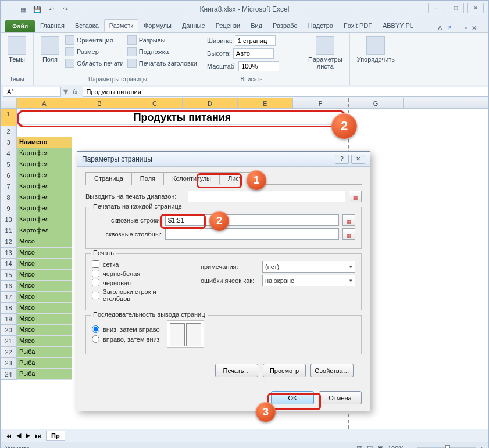 Image resolution: width=489 pixels, height=448 pixels. What do you see at coordinates (9, 352) in the screenshot?
I see `row-header: 22` at bounding box center [9, 352].